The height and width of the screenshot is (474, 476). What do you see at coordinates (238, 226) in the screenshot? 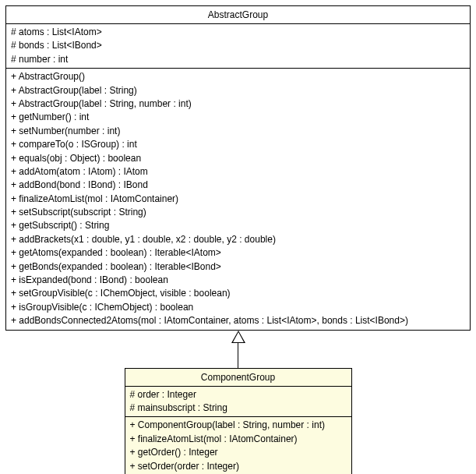
I see `operation: + getSubscript() : String` at bounding box center [238, 226].